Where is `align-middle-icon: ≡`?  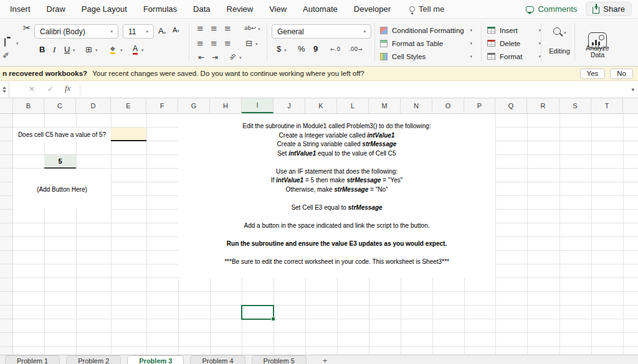
align-middle-icon: ≡ is located at coordinates (214, 29).